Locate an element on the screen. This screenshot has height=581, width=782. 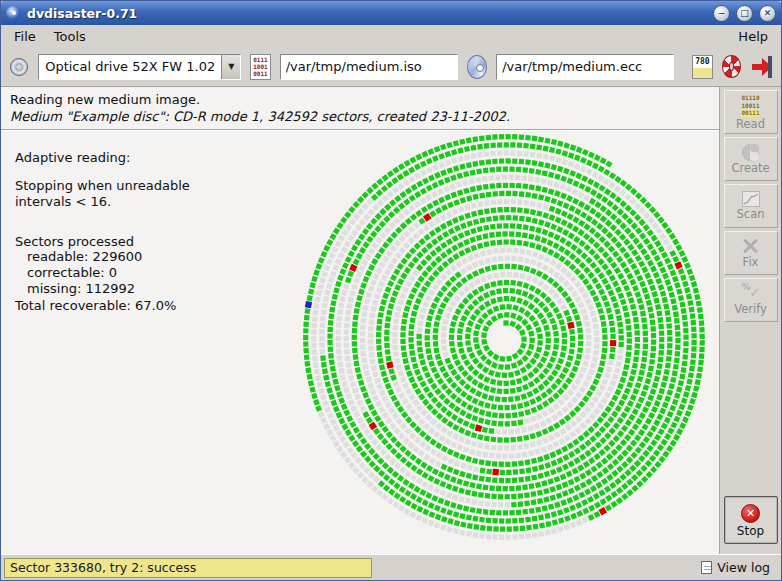
readable-count: readable: 229600 is located at coordinates (102, 257).